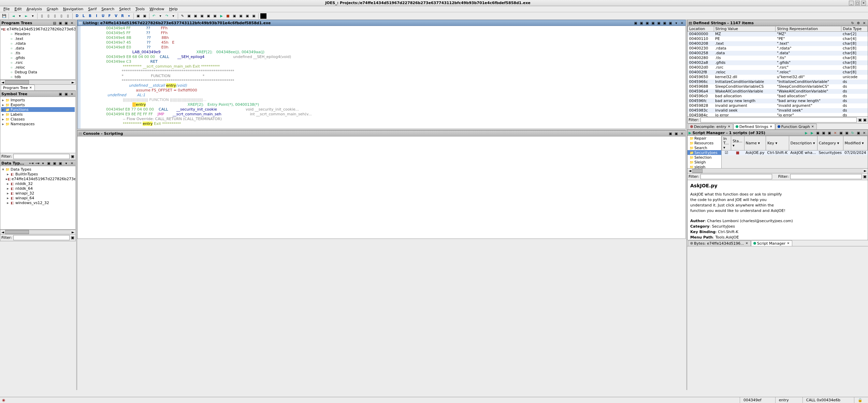 The width and height of the screenshot is (868, 403). I want to click on con-i2-icon: ▣, so click(676, 133).